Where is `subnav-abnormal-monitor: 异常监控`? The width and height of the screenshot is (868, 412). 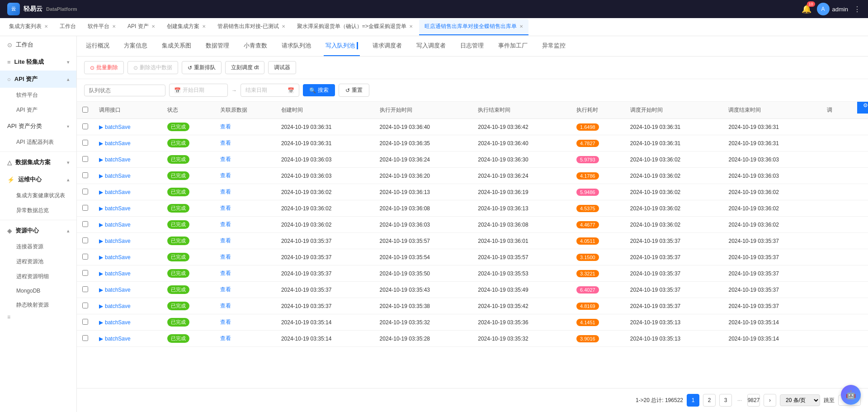 subnav-abnormal-monitor: 异常监控 is located at coordinates (554, 46).